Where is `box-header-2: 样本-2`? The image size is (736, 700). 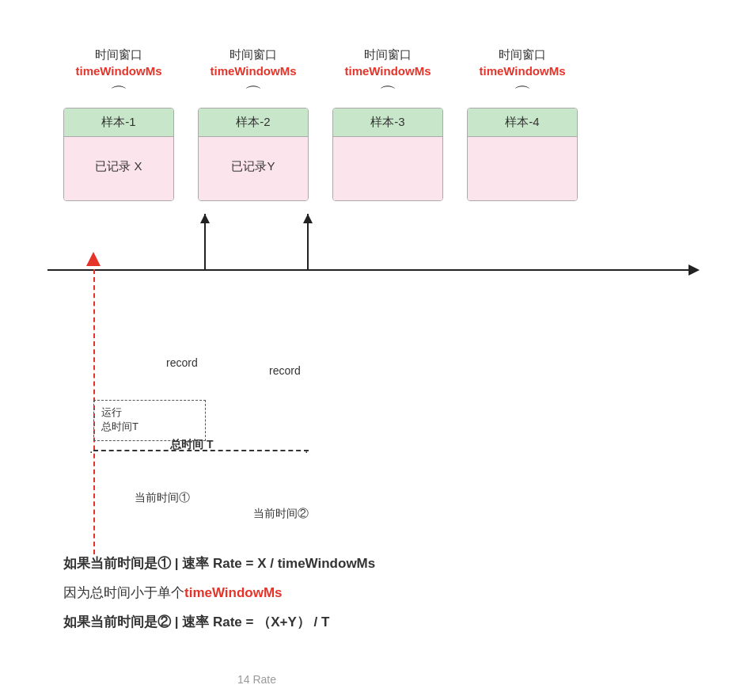
box-header-2: 样本-2 is located at coordinates (253, 123).